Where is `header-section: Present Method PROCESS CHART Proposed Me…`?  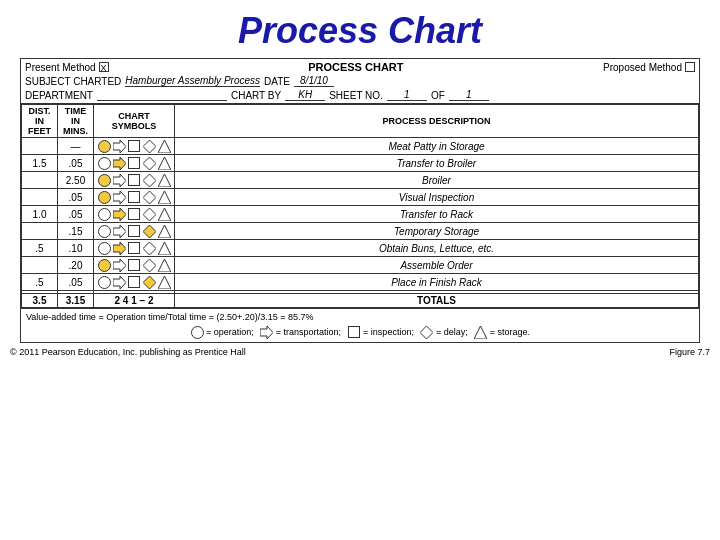 header-section: Present Method PROCESS CHART Proposed Me… is located at coordinates (360, 82).